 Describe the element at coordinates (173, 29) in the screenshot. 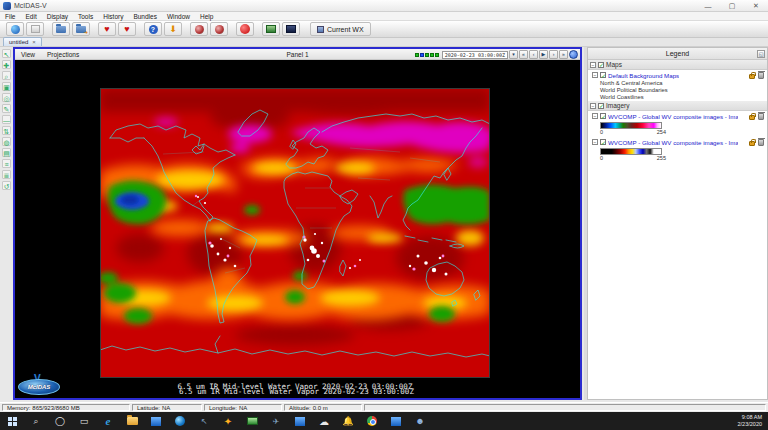

I see `install-plugin-button: ⬇` at that location.